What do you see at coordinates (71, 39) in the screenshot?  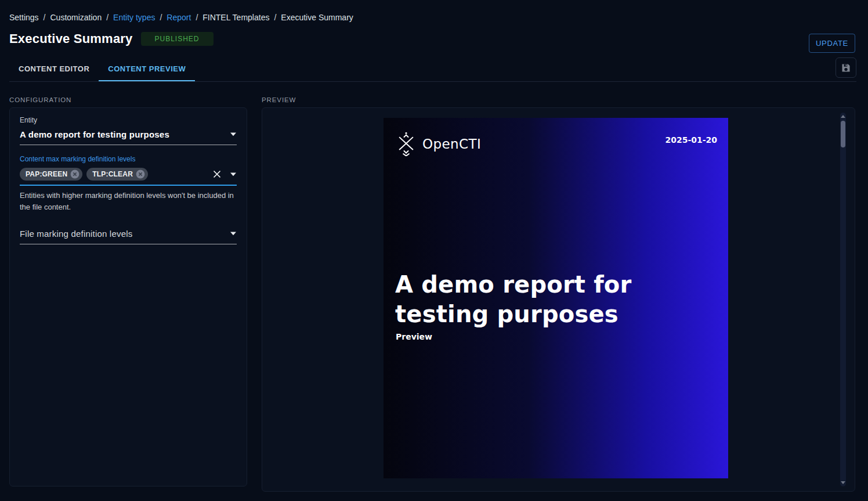 I see `page-title: Executive Summary` at bounding box center [71, 39].